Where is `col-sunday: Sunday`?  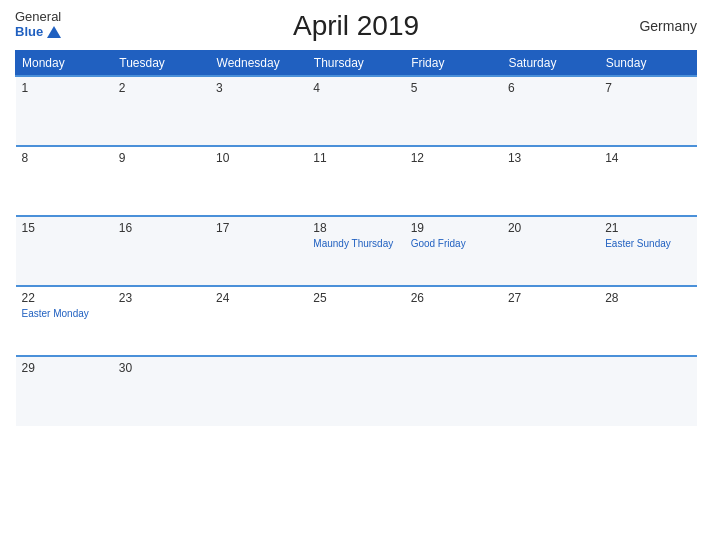
col-sunday: Sunday is located at coordinates (648, 64).